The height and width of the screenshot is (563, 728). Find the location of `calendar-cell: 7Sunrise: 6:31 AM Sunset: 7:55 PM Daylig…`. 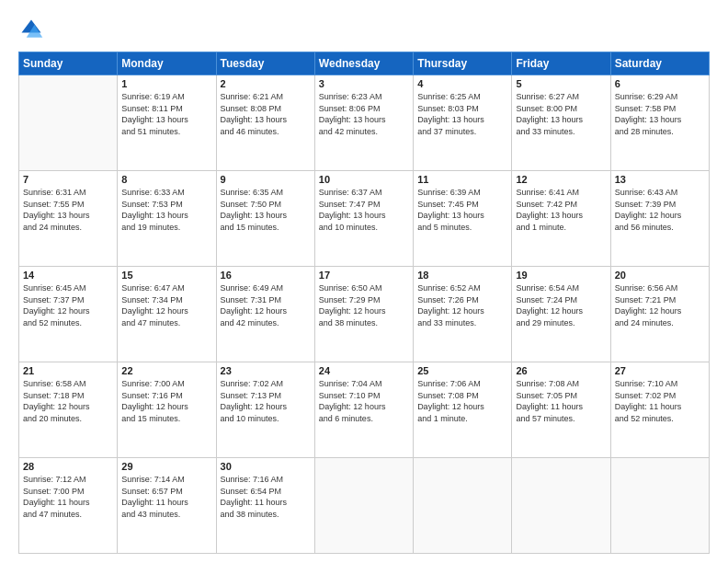

calendar-cell: 7Sunrise: 6:31 AM Sunset: 7:55 PM Daylig… is located at coordinates (68, 219).